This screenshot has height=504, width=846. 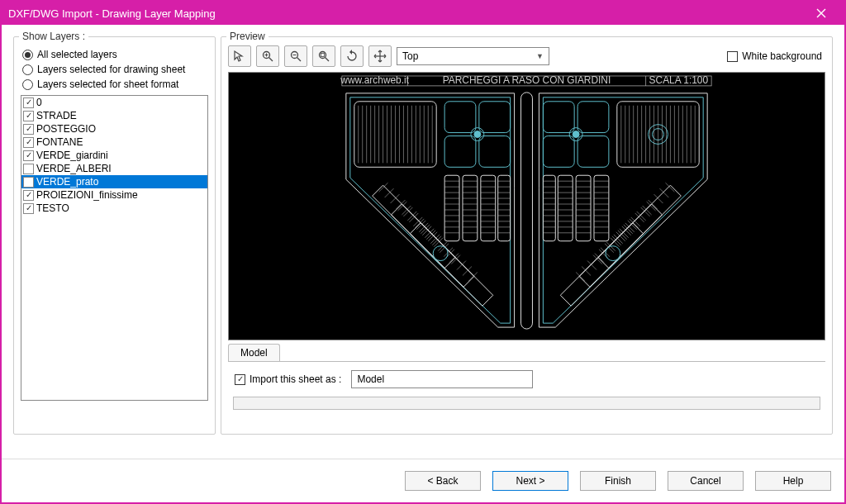 I want to click on view-dropdown: Top ▼, so click(x=473, y=56).